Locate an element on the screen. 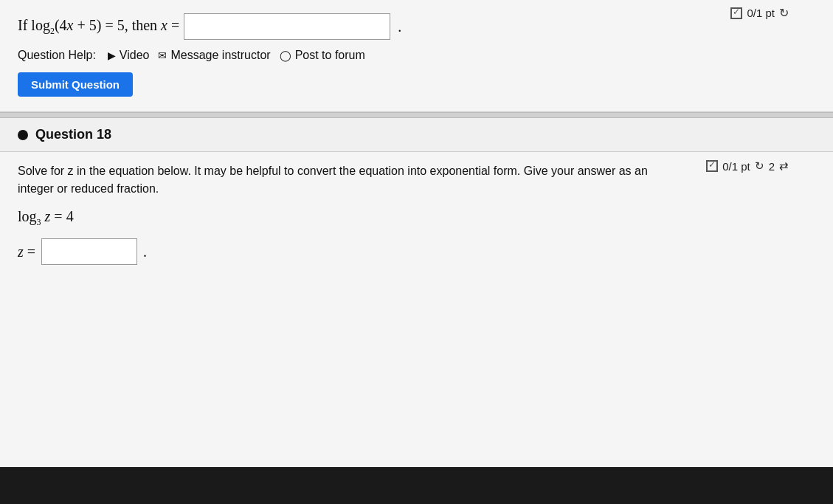  attempts-count-q18: 2 is located at coordinates (772, 167).